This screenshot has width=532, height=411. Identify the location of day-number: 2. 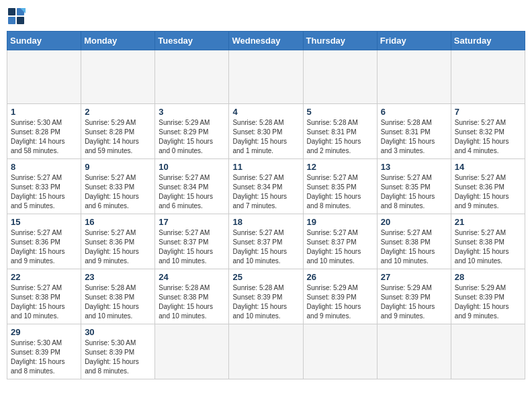
(118, 111).